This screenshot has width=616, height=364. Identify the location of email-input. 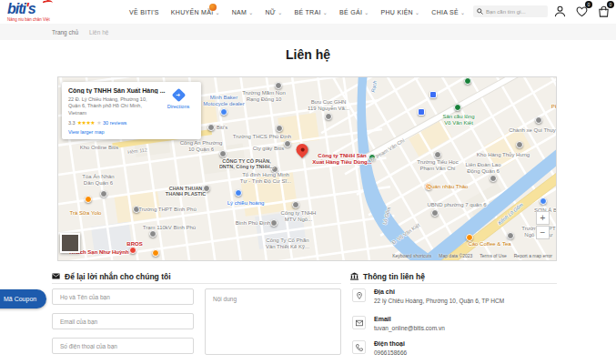
(123, 321).